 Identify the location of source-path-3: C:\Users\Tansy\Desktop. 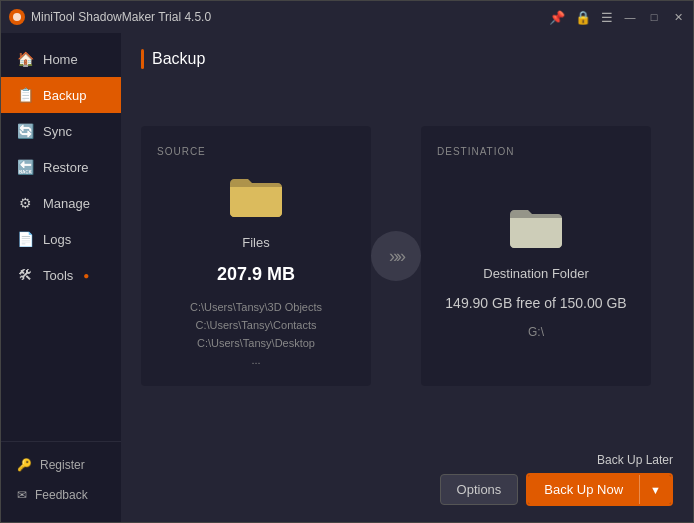
(256, 343).